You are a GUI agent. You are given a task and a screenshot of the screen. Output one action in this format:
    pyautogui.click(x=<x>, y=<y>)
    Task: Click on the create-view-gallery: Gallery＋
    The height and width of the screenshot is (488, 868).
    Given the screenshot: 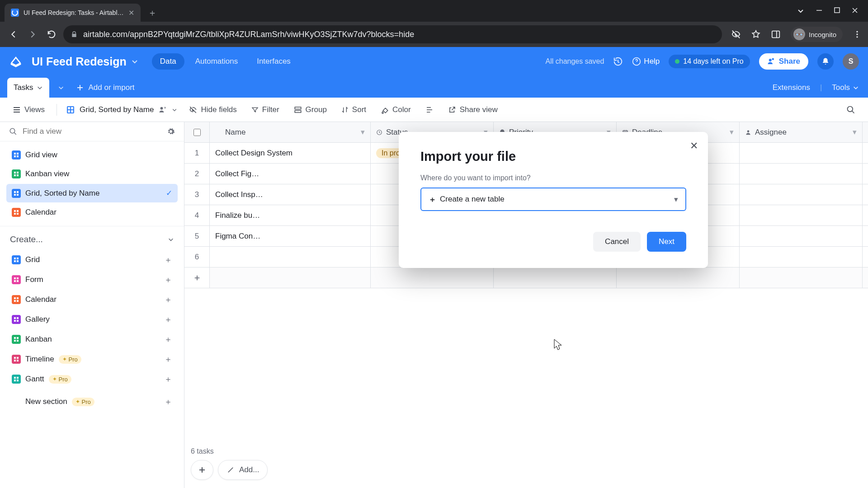 What is the action you would take?
    pyautogui.click(x=92, y=319)
    